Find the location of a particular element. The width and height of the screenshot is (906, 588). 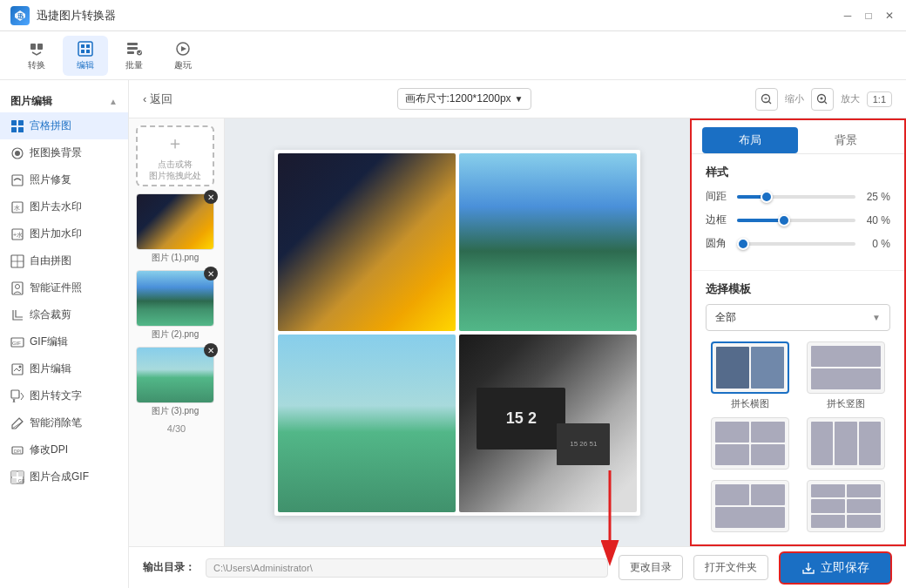

collapse-icon: ▲ is located at coordinates (113, 101).